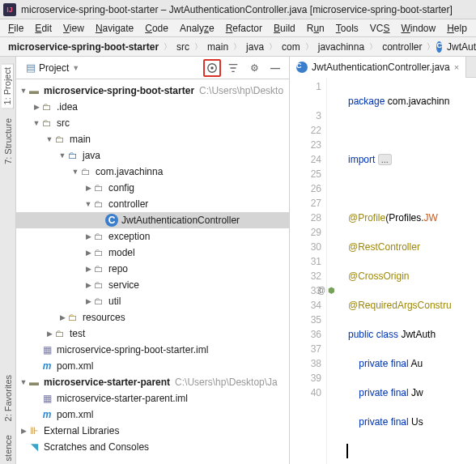 The width and height of the screenshot is (476, 464). What do you see at coordinates (78, 334) in the screenshot?
I see `tree-label: test` at bounding box center [78, 334].